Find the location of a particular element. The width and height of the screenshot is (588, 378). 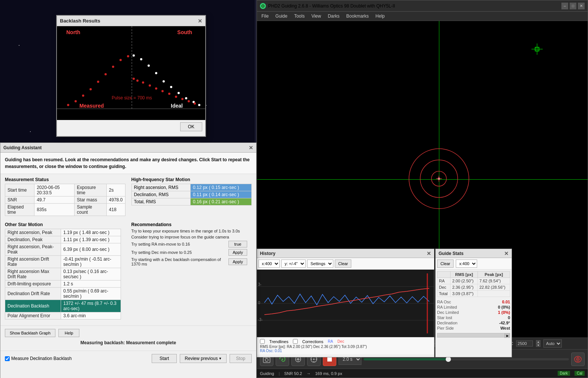

apply-dec-minmove-button: Apply is located at coordinates (238, 252).